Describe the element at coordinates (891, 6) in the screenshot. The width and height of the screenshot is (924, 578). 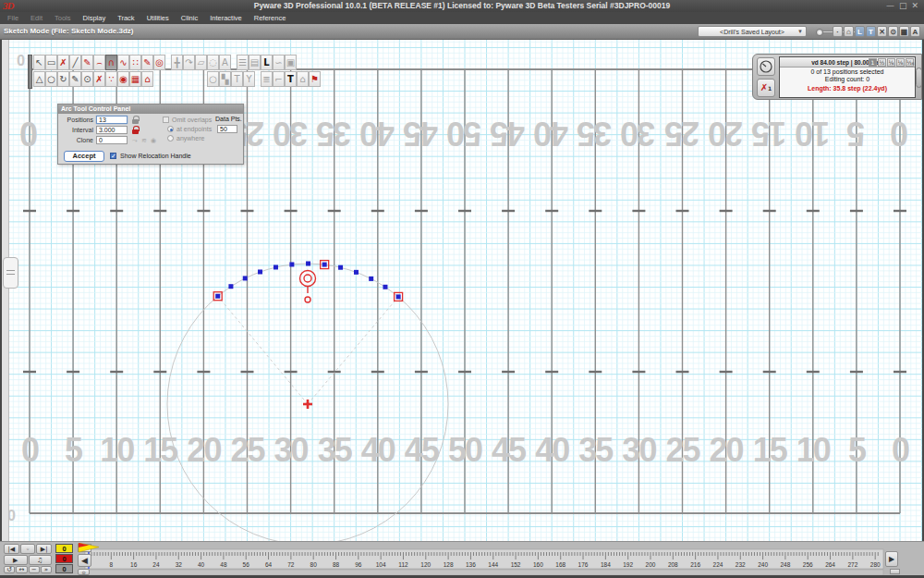
I see `minimize-button: —` at that location.